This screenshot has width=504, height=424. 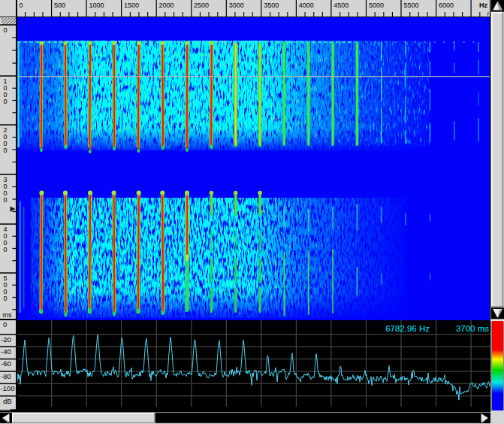 I want to click on svg-text: -20, so click(x=6, y=340).